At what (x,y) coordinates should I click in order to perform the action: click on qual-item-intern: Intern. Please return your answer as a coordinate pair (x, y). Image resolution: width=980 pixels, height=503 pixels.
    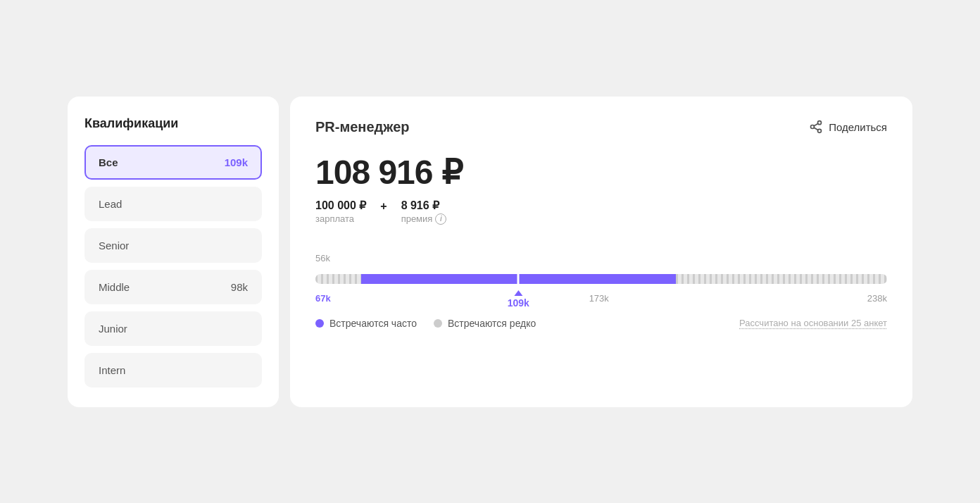
    Looking at the image, I should click on (173, 371).